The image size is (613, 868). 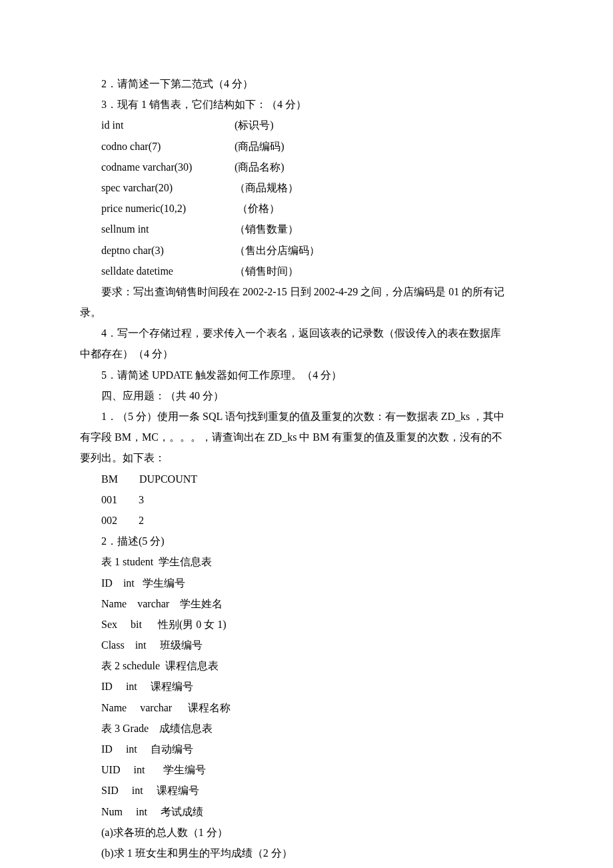 What do you see at coordinates (147, 251) in the screenshot?
I see `field-name: deptno char(3)` at bounding box center [147, 251].